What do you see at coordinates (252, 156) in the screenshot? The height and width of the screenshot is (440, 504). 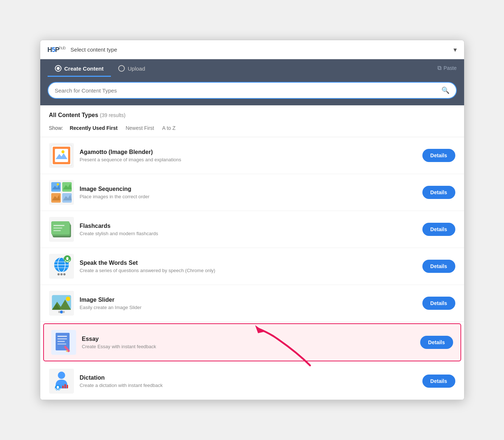 I see `list-item: Agamotto (Image Blender) Present a seque…` at bounding box center [252, 156].